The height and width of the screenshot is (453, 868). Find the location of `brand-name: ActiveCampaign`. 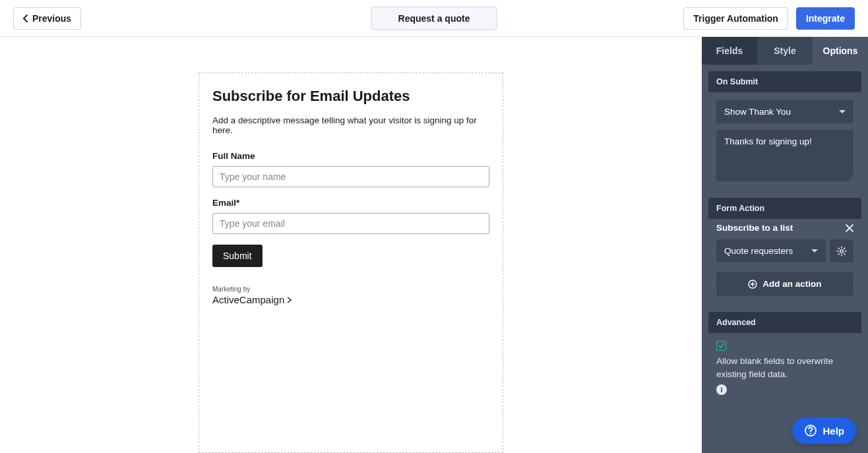

brand-name: ActiveCampaign is located at coordinates (248, 299).